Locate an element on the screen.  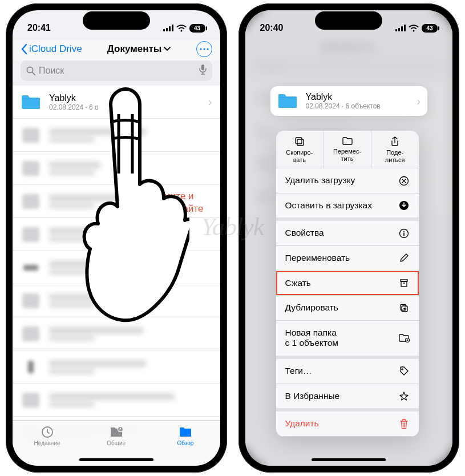
folder-name: Yablyk is located at coordinates (357, 97).